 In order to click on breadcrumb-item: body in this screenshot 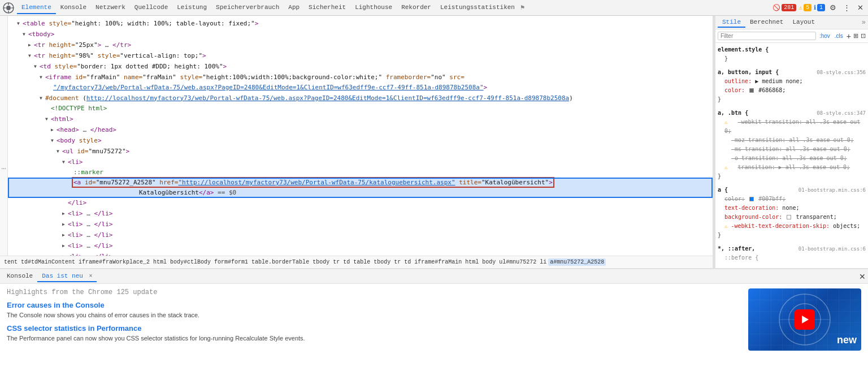, I will do `click(489, 262)`.